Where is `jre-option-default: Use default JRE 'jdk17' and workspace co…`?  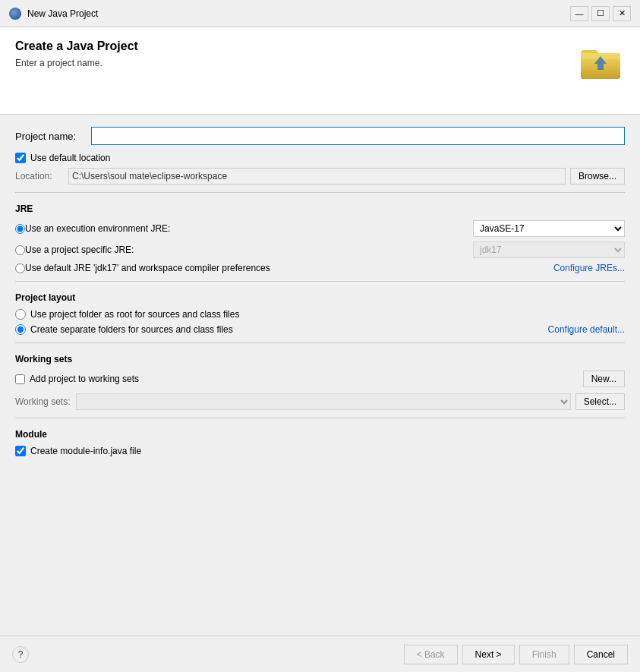
jre-option-default: Use default JRE 'jdk17' and workspace co… is located at coordinates (320, 268).